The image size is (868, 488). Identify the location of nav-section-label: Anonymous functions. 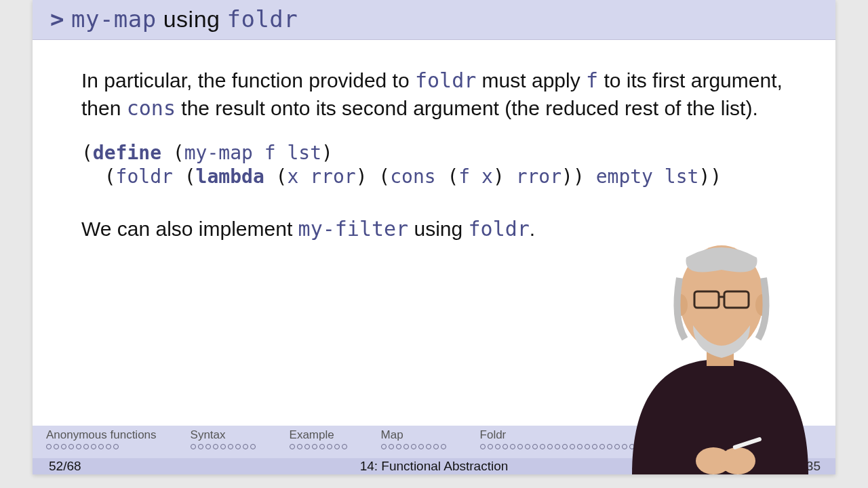
(102, 435).